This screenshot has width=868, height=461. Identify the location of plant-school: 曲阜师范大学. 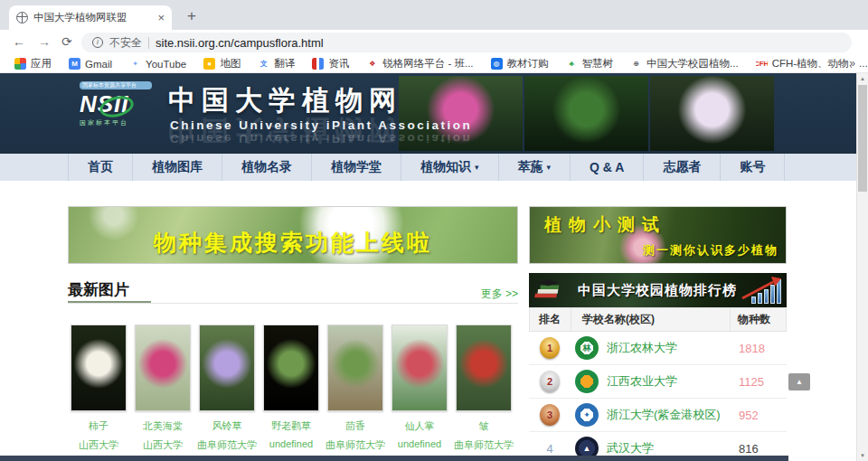
(355, 445).